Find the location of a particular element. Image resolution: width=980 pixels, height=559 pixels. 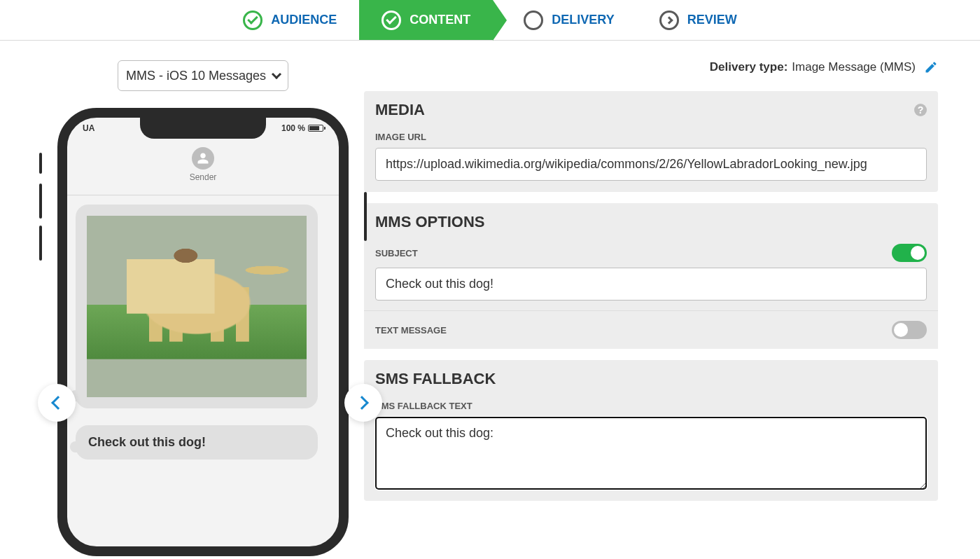

preview-prev-button is located at coordinates (57, 403).